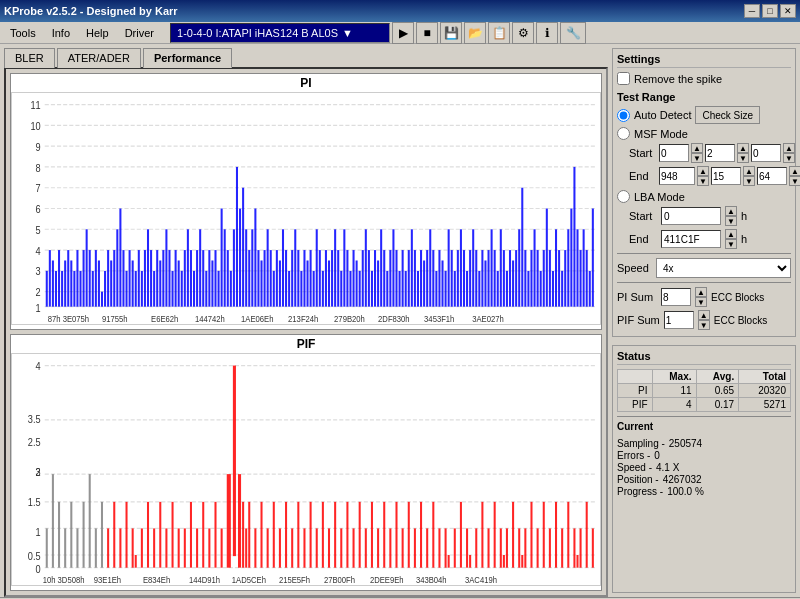 This screenshot has width=800, height=599. Describe the element at coordinates (794, 181) in the screenshot. I see `msf-e2-down: ▼` at that location.